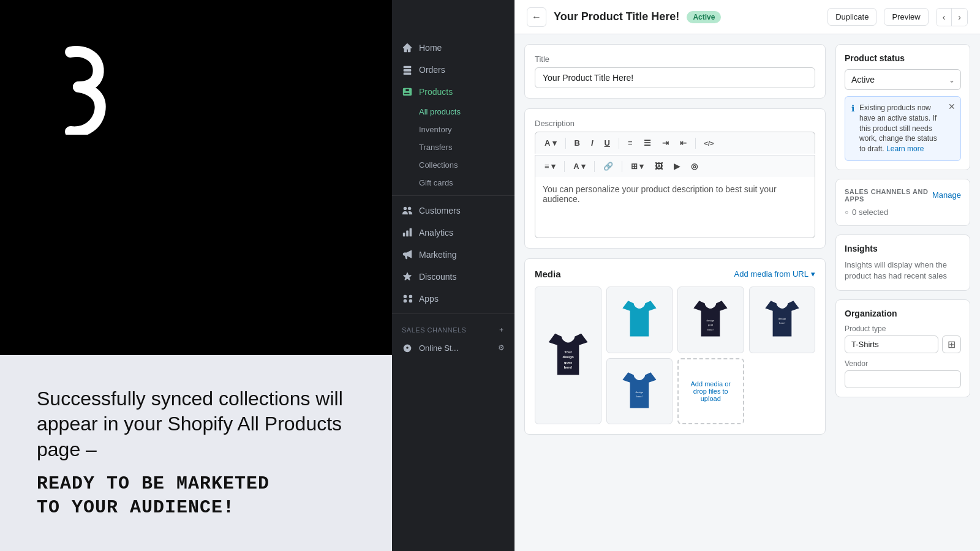  Describe the element at coordinates (659, 167) in the screenshot. I see `image-button: 🖼` at that location.